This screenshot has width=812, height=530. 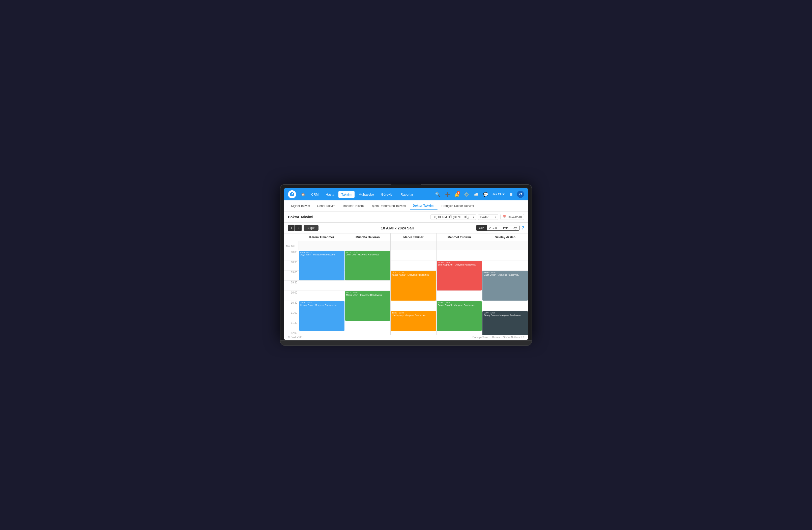 I want to click on nav-item-crm: CRM, so click(x=315, y=194).